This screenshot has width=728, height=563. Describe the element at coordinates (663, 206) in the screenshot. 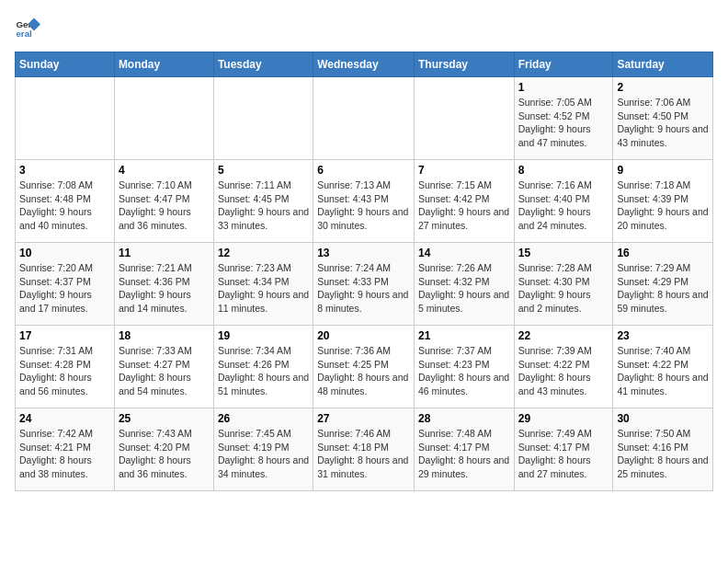

I see `day-info: Sunrise: 7:18 AM Sunset: 4:39 PM Dayligh…` at that location.